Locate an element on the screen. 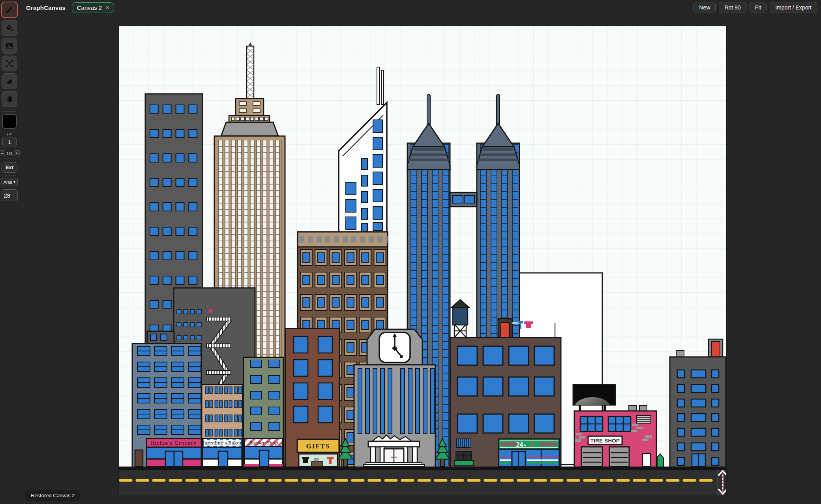  tab-close-icon: × is located at coordinates (107, 7).